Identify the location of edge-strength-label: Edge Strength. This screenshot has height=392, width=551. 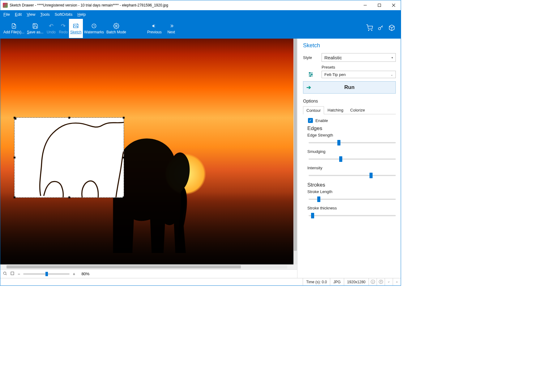
(352, 135).